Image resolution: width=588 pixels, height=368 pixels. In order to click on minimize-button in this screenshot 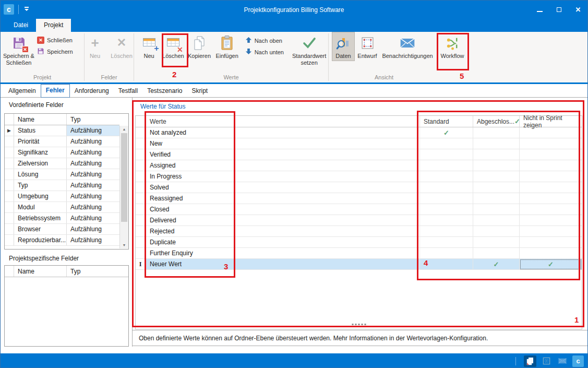, I will do `click(539, 10)`.